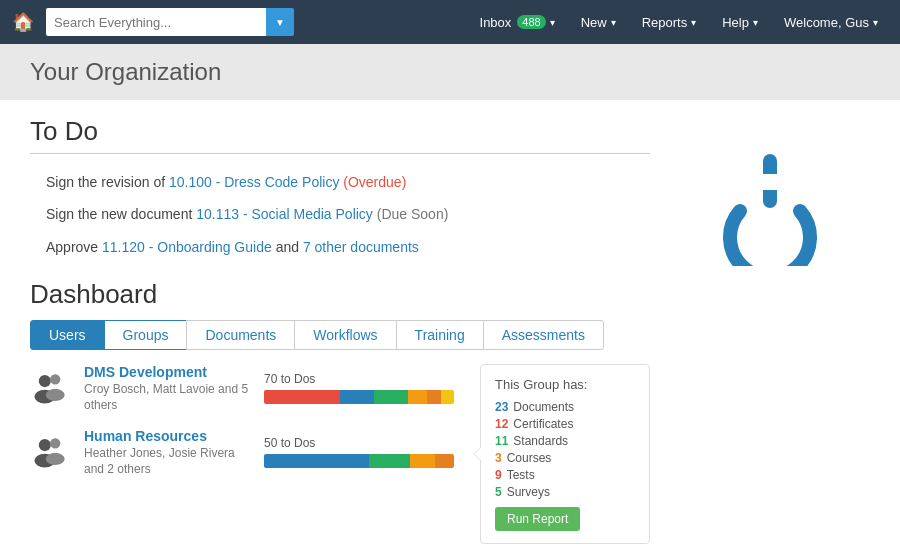 This screenshot has height=550, width=900. I want to click on search-input, so click(156, 22).